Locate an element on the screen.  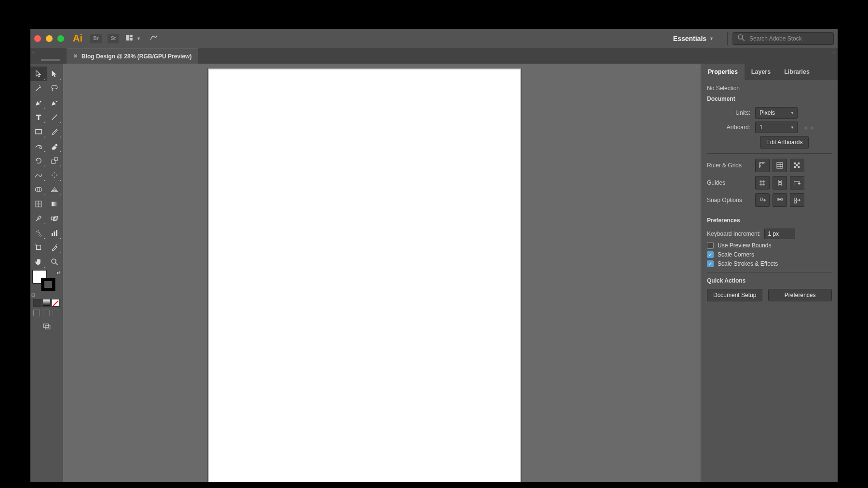
artboard-nav: ◀ ▶ is located at coordinates (809, 127).